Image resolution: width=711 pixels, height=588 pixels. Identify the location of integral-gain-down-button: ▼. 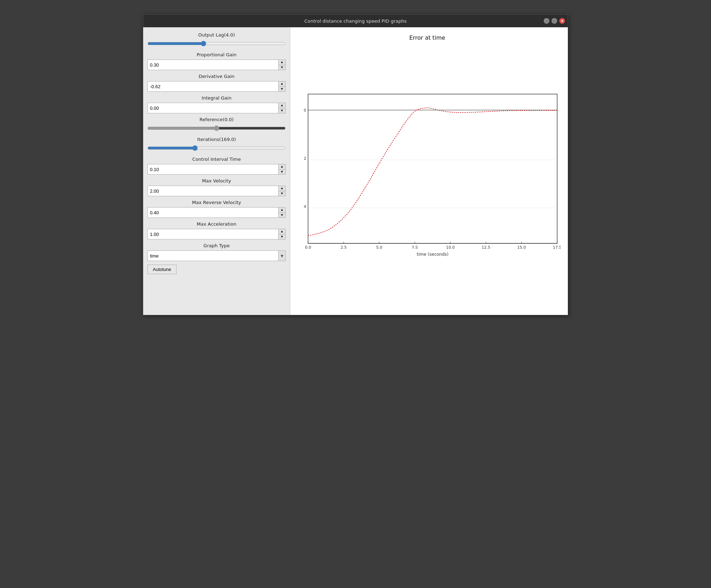
(282, 111).